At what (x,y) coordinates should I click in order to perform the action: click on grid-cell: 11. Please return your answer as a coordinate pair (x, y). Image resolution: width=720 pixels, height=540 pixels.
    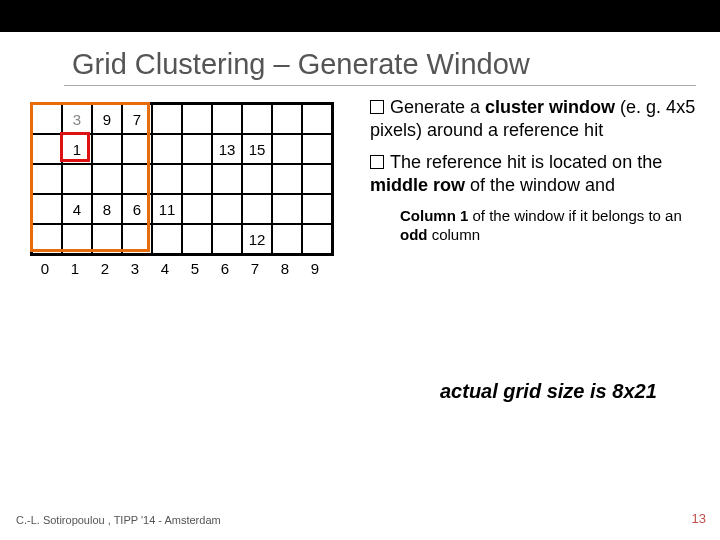
    Looking at the image, I should click on (167, 209).